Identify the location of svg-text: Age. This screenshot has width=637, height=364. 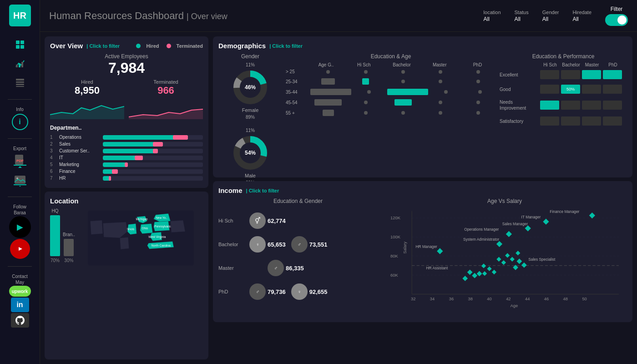
(514, 306).